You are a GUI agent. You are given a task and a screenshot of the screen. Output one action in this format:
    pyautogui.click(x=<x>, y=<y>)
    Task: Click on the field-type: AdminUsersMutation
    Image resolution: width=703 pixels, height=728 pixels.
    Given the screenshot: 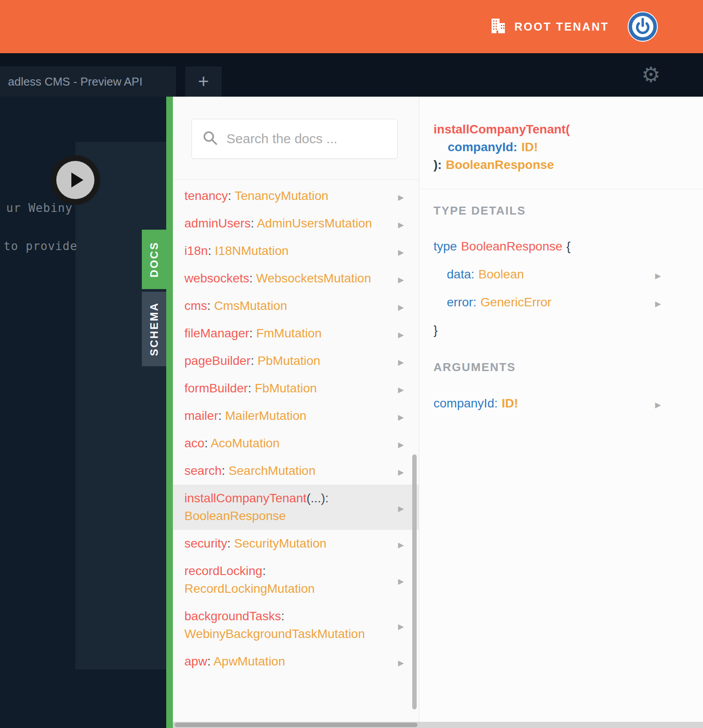 What is the action you would take?
    pyautogui.click(x=314, y=223)
    